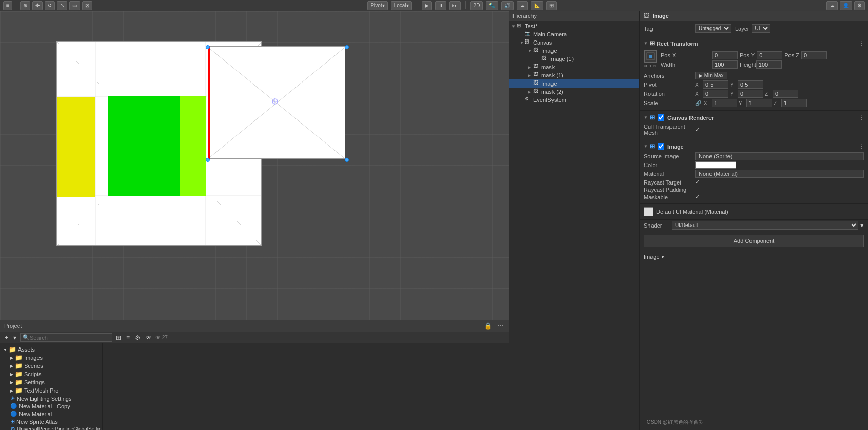 The height and width of the screenshot is (430, 868). What do you see at coordinates (575, 43) in the screenshot?
I see `hi-canvas: ▼ 🖼 Canvas` at bounding box center [575, 43].